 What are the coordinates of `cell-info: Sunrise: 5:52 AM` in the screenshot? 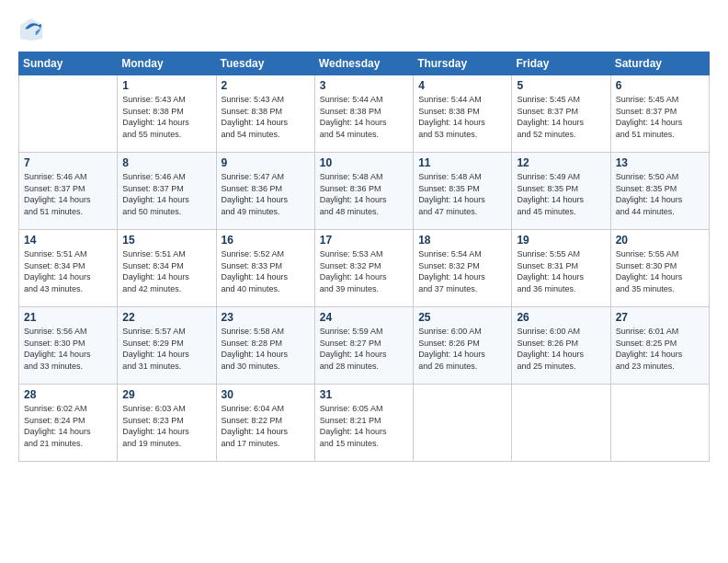 It's located at (266, 254).